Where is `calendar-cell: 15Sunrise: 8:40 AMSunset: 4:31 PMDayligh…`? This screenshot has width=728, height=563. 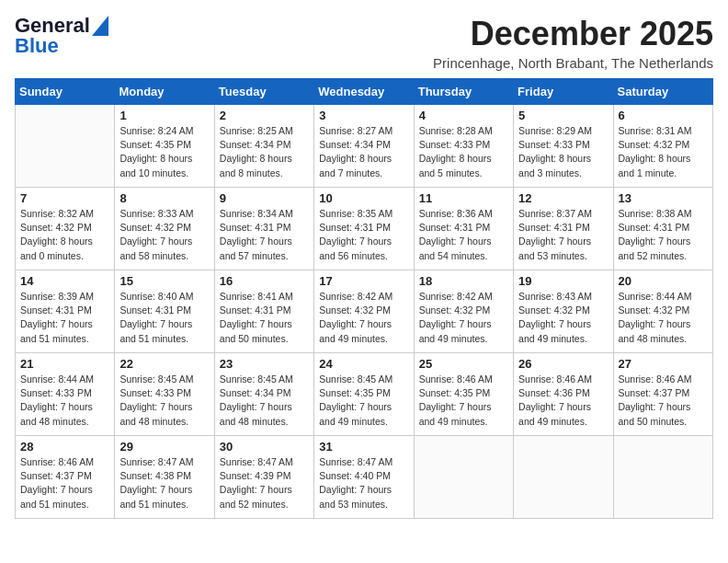
calendar-cell: 15Sunrise: 8:40 AMSunset: 4:31 PMDayligh… is located at coordinates (165, 312).